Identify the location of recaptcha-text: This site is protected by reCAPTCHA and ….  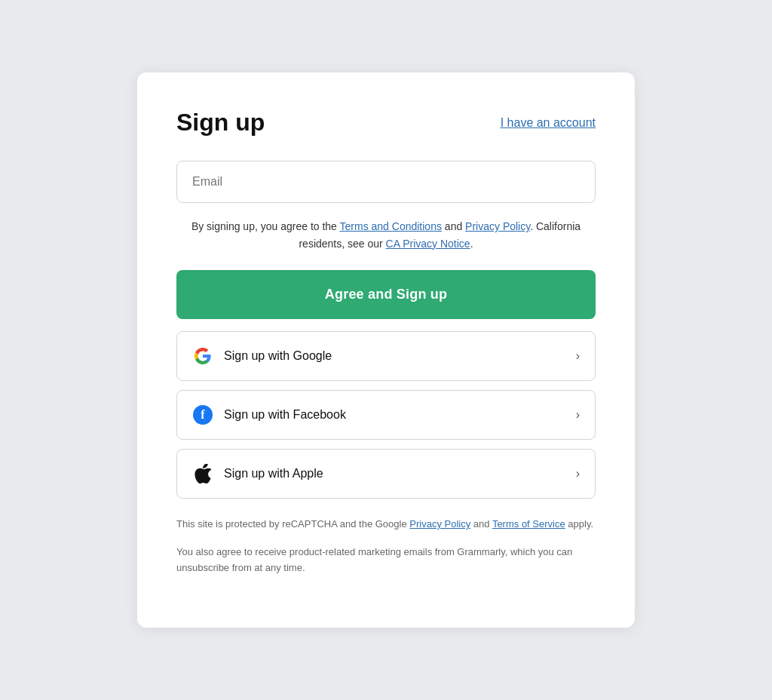
(386, 525).